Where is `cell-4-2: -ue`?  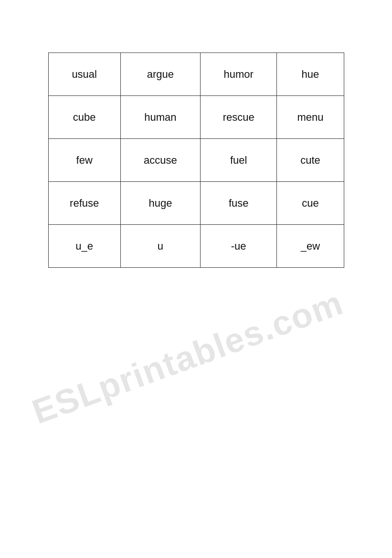 cell-4-2: -ue is located at coordinates (239, 246).